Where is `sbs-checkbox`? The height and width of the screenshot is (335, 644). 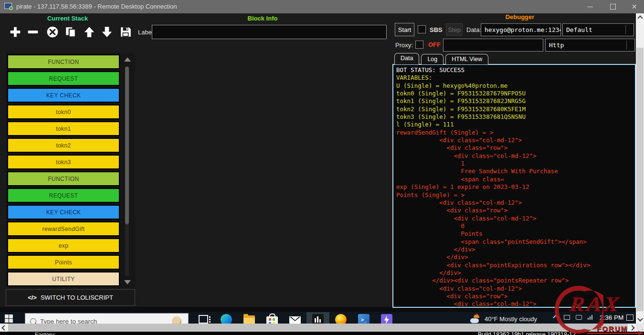
sbs-checkbox is located at coordinates (422, 30).